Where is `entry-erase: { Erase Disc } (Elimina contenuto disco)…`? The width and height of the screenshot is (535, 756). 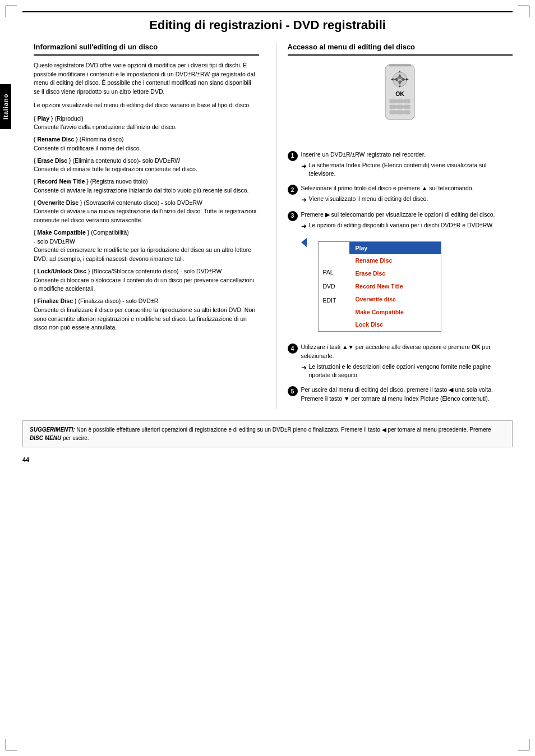
entry-erase: { Erase Disc } (Elimina contenuto disco)… is located at coordinates (146, 166).